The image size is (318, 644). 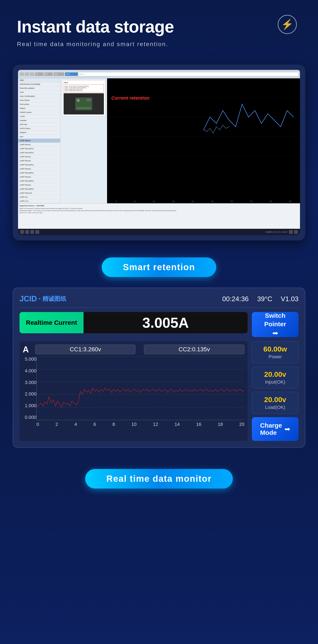 What do you see at coordinates (159, 482) in the screenshot?
I see `bottom-section: Real time data monitor` at bounding box center [159, 482].